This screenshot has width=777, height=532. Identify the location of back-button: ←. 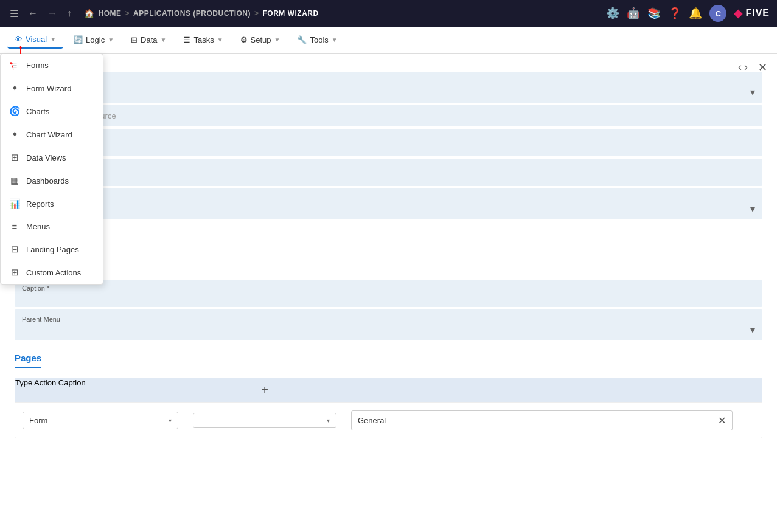
(33, 13).